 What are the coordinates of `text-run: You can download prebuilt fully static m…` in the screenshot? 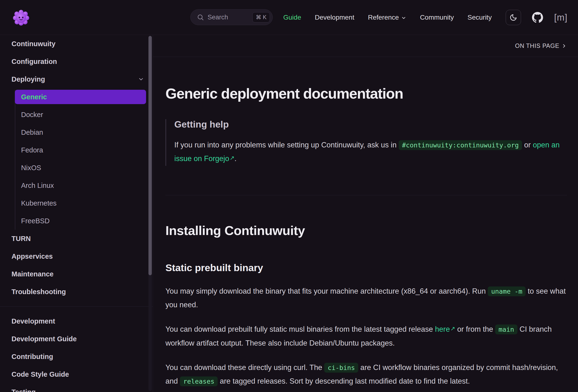 It's located at (300, 329).